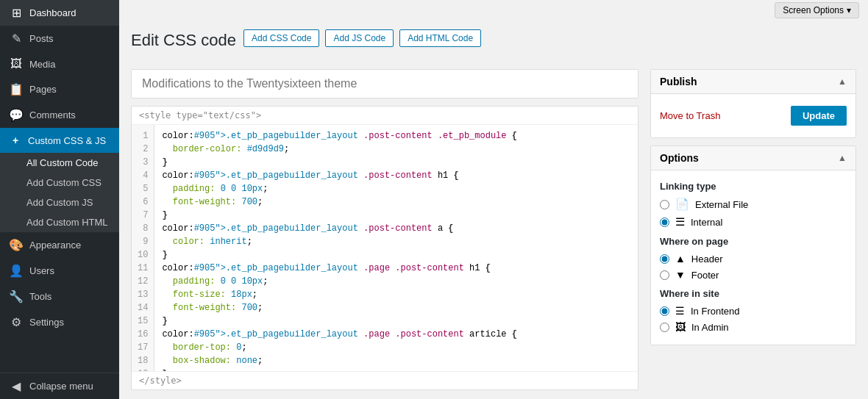 Image resolution: width=868 pixels, height=399 pixels. I want to click on all-custom-code-label: All Custom Code, so click(63, 163).